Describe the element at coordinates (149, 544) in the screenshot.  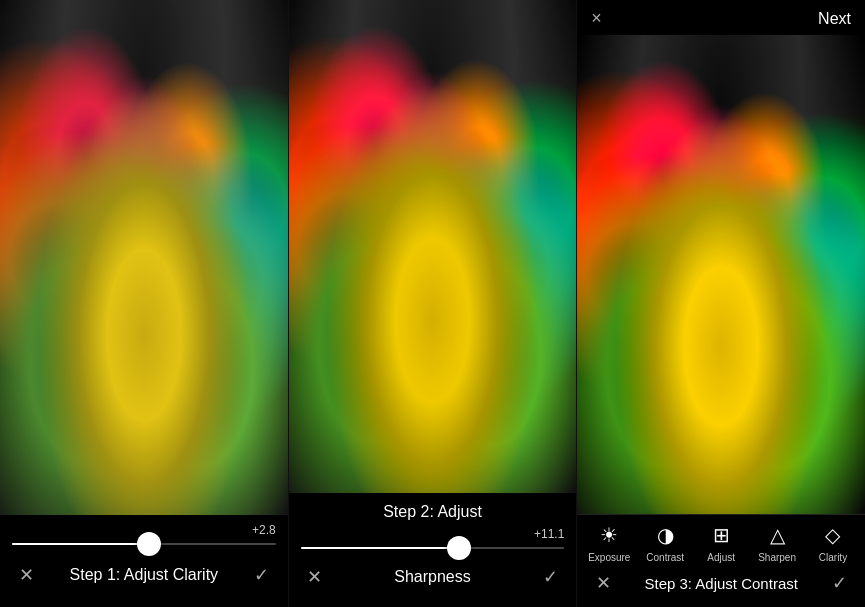
I see `clarity-slider-thumb` at that location.